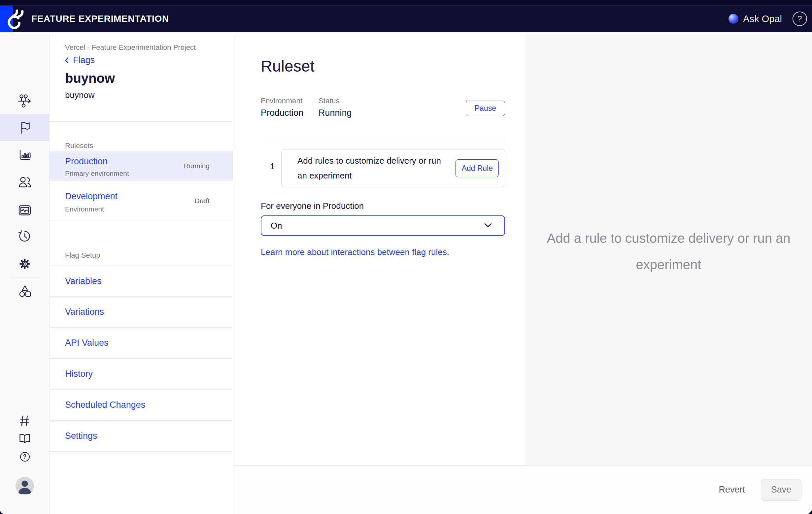 The width and height of the screenshot is (812, 514). I want to click on nav-item-api-values: API Values, so click(141, 343).